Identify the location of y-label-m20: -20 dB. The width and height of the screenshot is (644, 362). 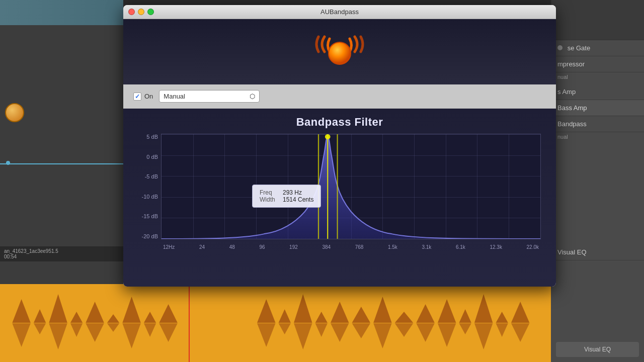
(150, 236).